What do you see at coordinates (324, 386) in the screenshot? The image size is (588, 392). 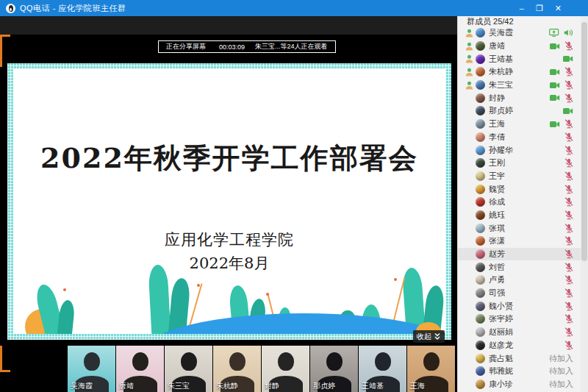 I see `participant-name: 那贞婷` at bounding box center [324, 386].